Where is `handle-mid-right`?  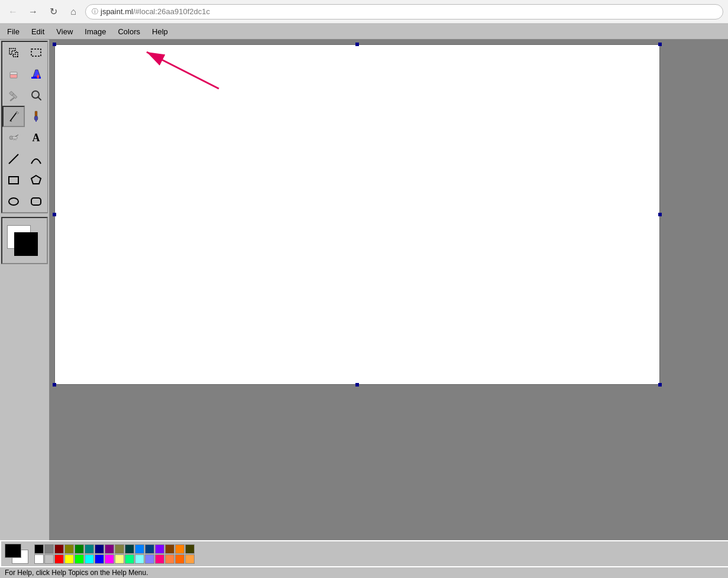
handle-mid-right is located at coordinates (660, 215).